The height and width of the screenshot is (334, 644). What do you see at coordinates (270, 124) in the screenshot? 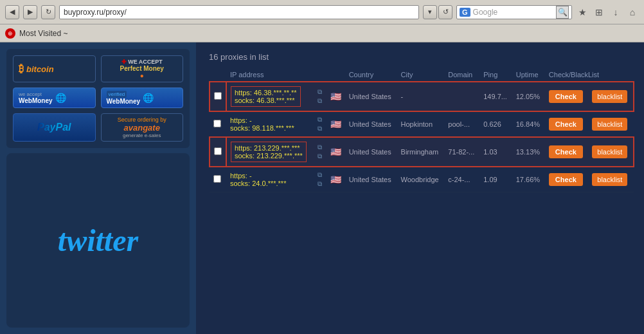
I see `row-ip-cell: https: - socks: 98.118.***.***` at bounding box center [270, 124].